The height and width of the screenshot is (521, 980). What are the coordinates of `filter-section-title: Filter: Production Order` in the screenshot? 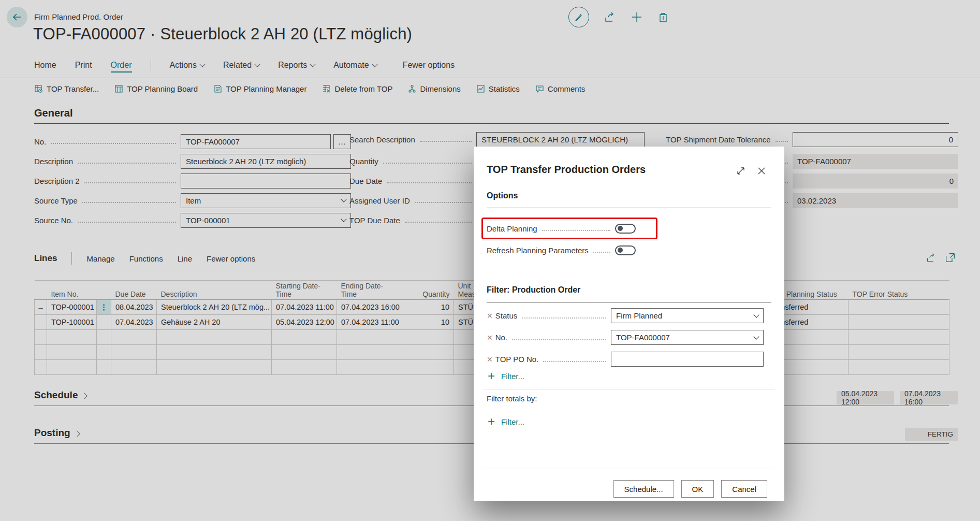 It's located at (533, 290).